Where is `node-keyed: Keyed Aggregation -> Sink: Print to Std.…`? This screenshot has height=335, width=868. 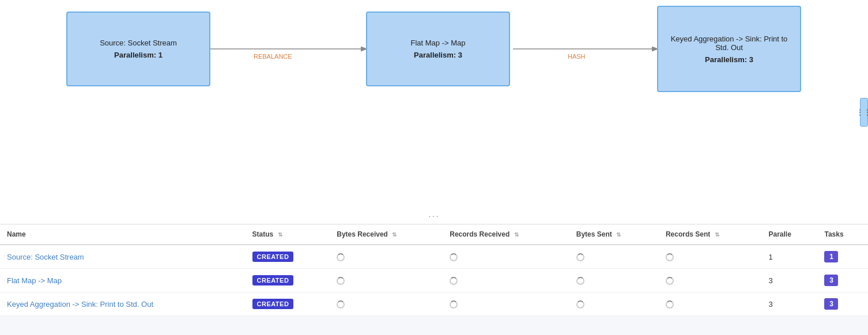
node-keyed: Keyed Aggregation -> Sink: Print to Std.… is located at coordinates (729, 49).